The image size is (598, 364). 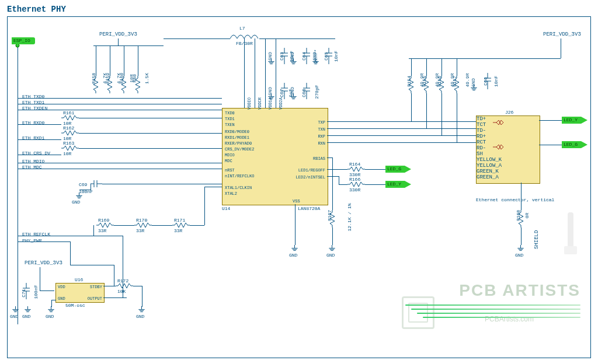 I want to click on refdes-j26: J26, so click(x=509, y=112).